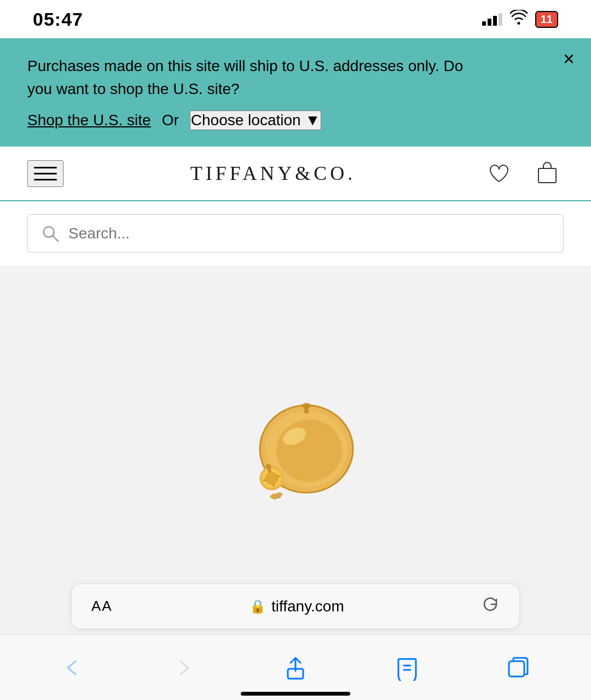 The image size is (591, 700). Describe the element at coordinates (273, 173) in the screenshot. I see `brand-logo: TIFFANY&CO.` at that location.